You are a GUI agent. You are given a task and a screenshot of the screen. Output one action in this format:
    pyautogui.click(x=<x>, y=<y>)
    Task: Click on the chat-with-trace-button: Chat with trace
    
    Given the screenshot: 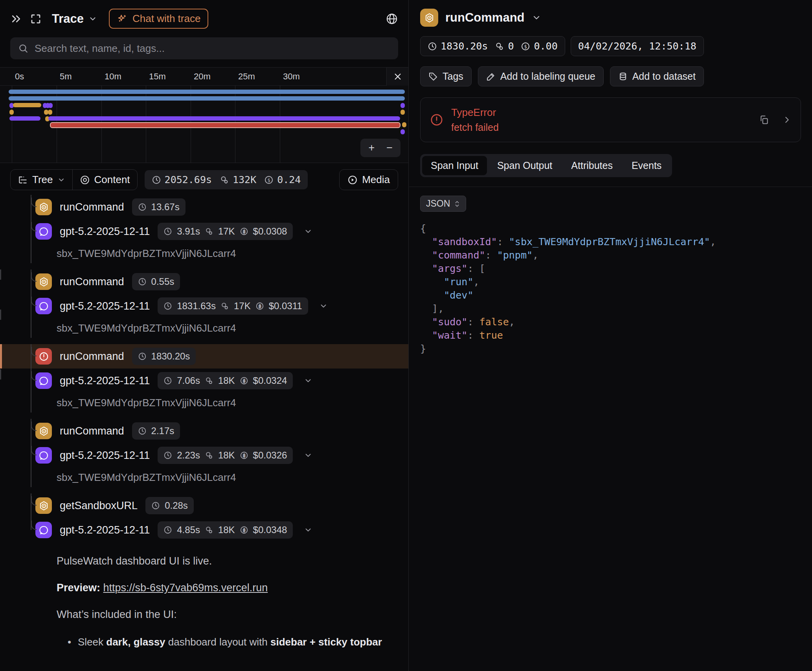 What is the action you would take?
    pyautogui.click(x=159, y=19)
    